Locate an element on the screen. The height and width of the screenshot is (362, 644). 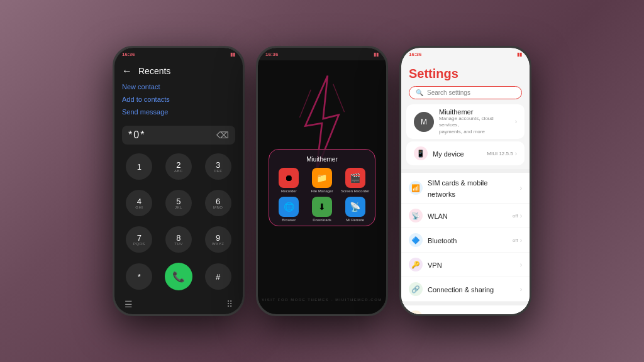
wlan-text: WLAN is located at coordinates (468, 216).